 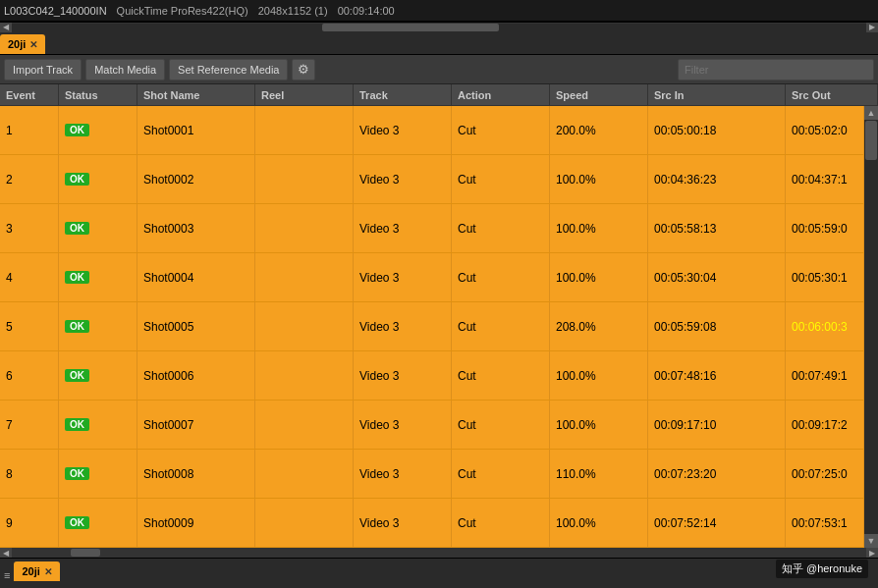 I want to click on cell-src-in: 00:07:23:20, so click(x=717, y=473).